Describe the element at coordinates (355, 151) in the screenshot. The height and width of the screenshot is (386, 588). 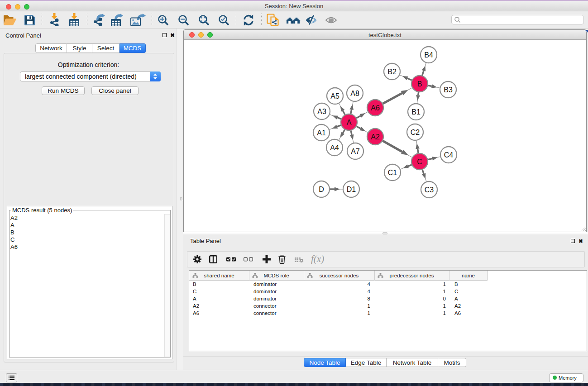
I see `svg-text: A7` at that location.